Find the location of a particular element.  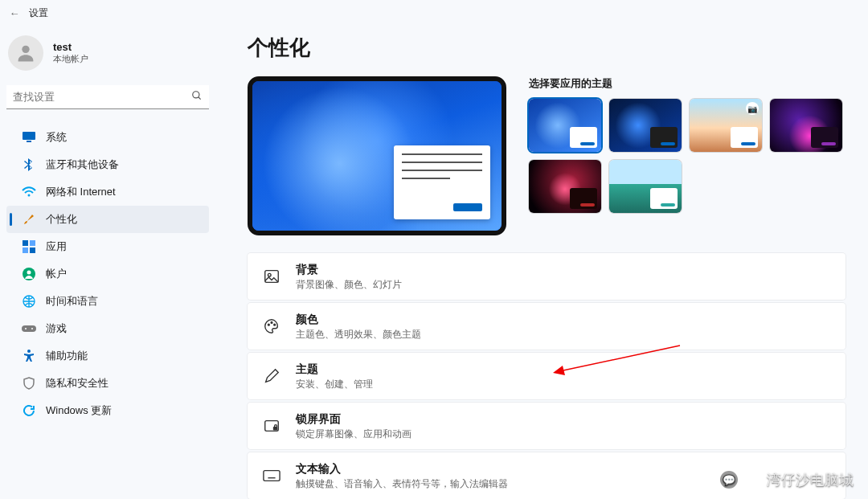

watermark: 💬 湾仔沙电脑城 is located at coordinates (787, 480).